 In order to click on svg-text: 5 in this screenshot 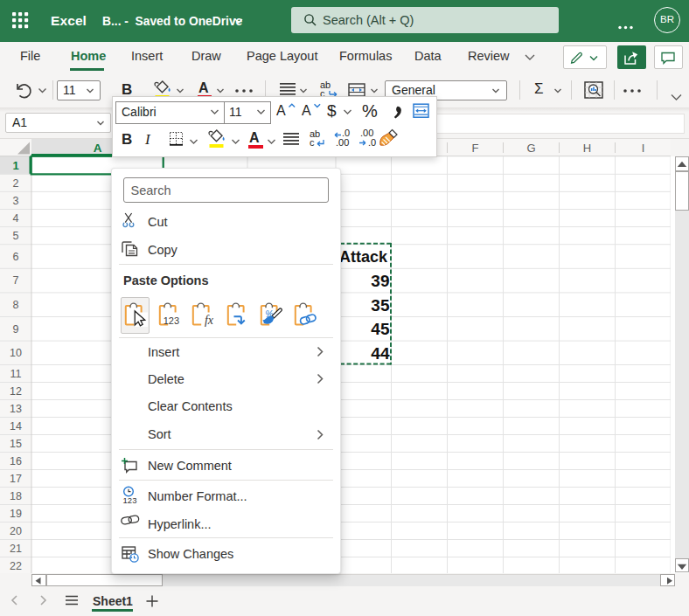, I will do `click(16, 236)`.